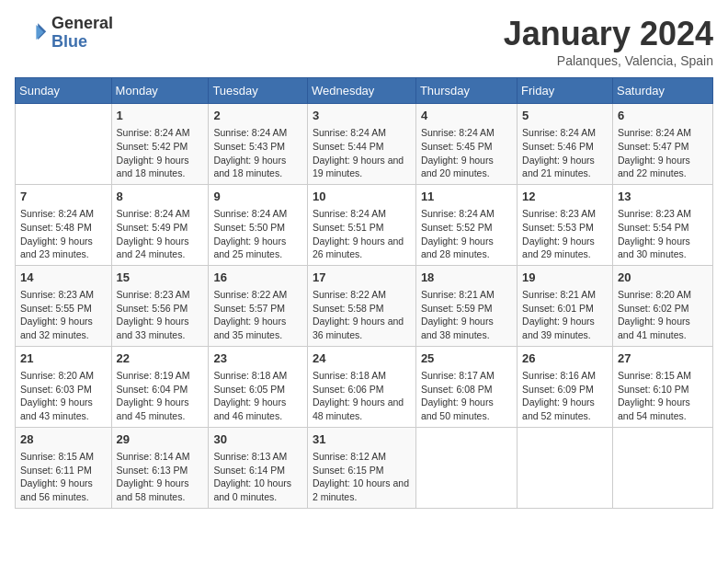 Image resolution: width=728 pixels, height=563 pixels. I want to click on sunset-text: Sunset: 5:49 PM, so click(153, 227).